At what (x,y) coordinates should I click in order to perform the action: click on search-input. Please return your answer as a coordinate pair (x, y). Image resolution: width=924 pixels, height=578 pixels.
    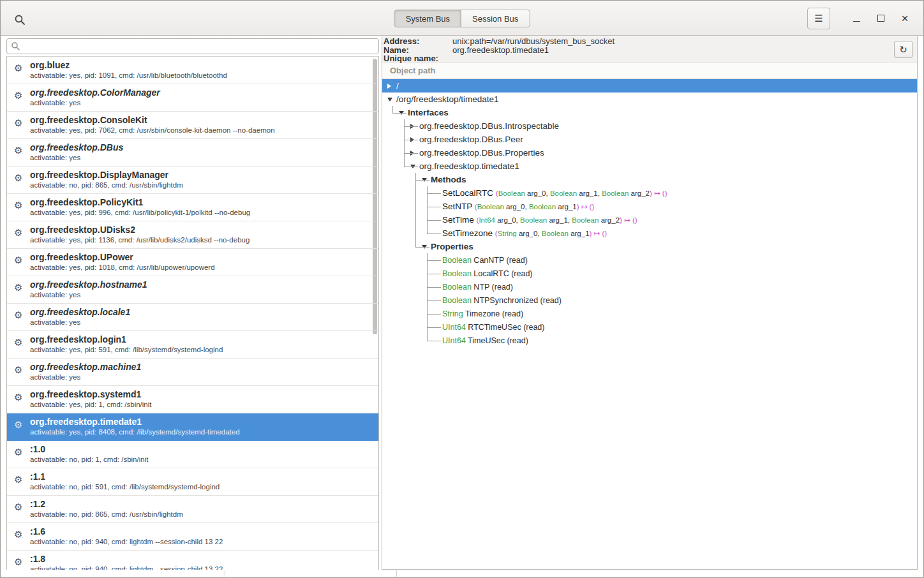
    Looking at the image, I should click on (200, 46).